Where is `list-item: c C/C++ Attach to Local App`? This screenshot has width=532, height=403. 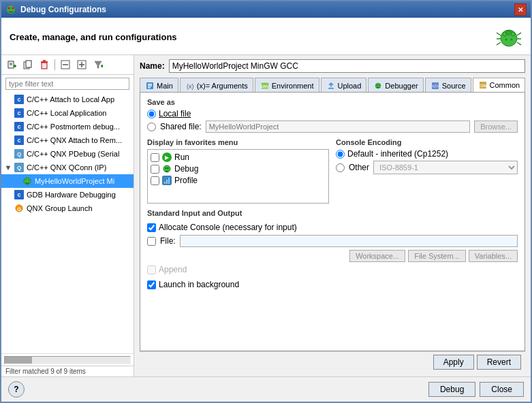 list-item: c C/C++ Attach to Local App is located at coordinates (67, 99).